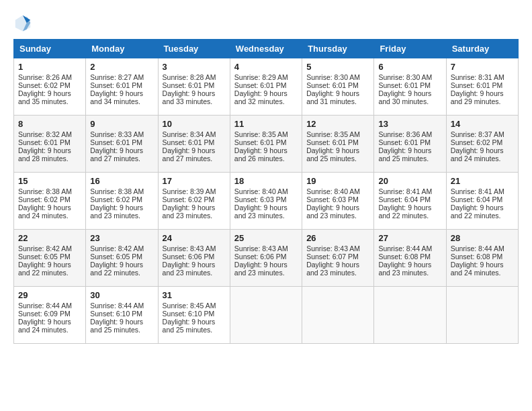  What do you see at coordinates (266, 258) in the screenshot?
I see `calendar-cell: 25Sunrise: 8:43 AMSunset: 6:06 PMDayligh…` at bounding box center [266, 258].